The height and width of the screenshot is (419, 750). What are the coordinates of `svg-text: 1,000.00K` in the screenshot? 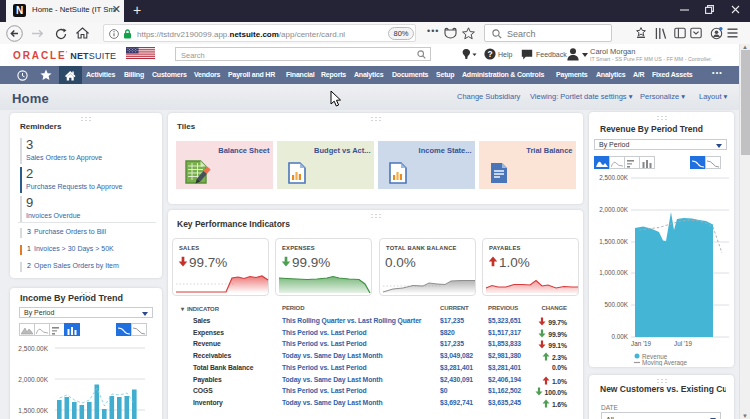 It's located at (614, 272).